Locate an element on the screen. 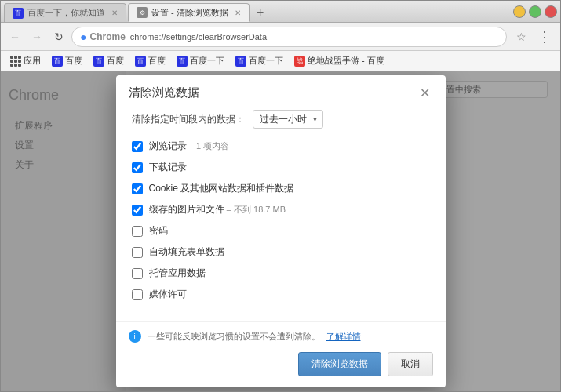 The image size is (561, 392). checkbox-history-label: 浏览记录 – 1 项内容 is located at coordinates (190, 146).